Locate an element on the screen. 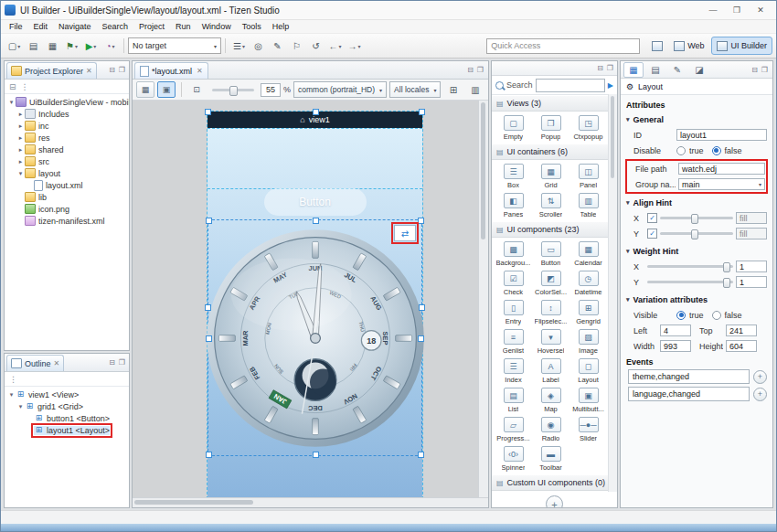 The image size is (777, 532). menu-item: Search is located at coordinates (115, 27).